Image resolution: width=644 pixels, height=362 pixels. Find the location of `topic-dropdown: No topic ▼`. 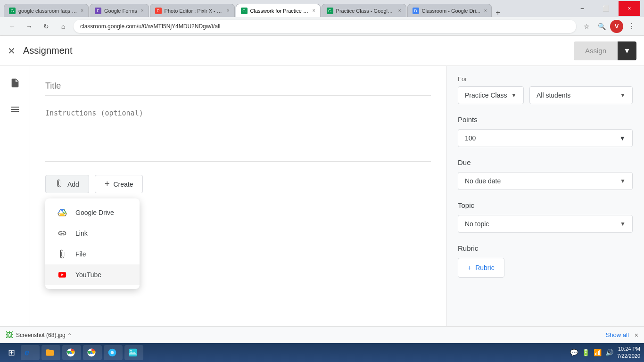

topic-dropdown: No topic ▼ is located at coordinates (545, 224).